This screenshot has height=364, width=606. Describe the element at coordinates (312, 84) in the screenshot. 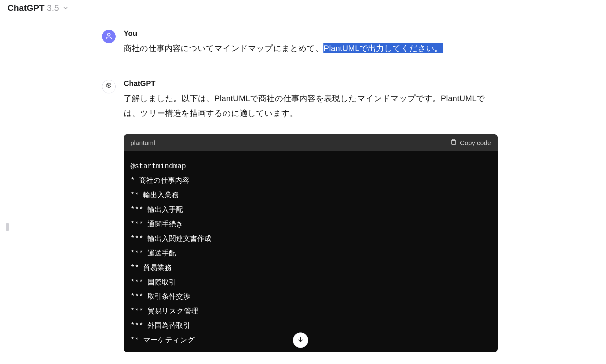

I see `assistant-author-label: ChatGPT` at that location.